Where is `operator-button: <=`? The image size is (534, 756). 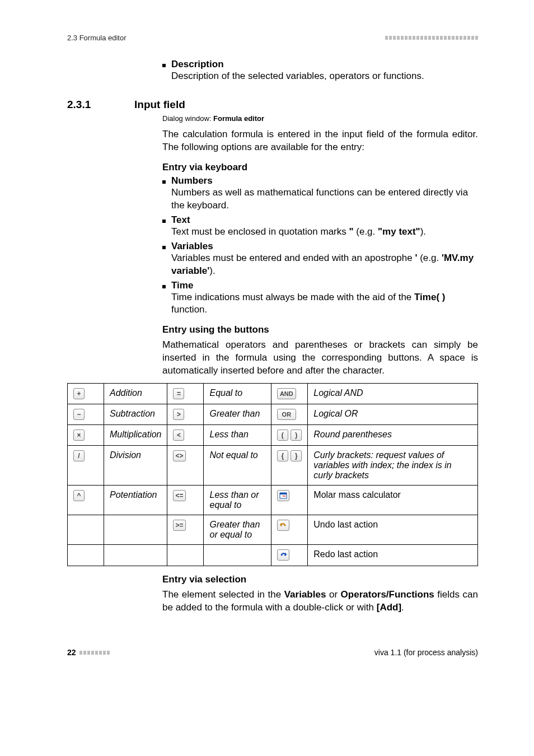 operator-button: <= is located at coordinates (179, 496).